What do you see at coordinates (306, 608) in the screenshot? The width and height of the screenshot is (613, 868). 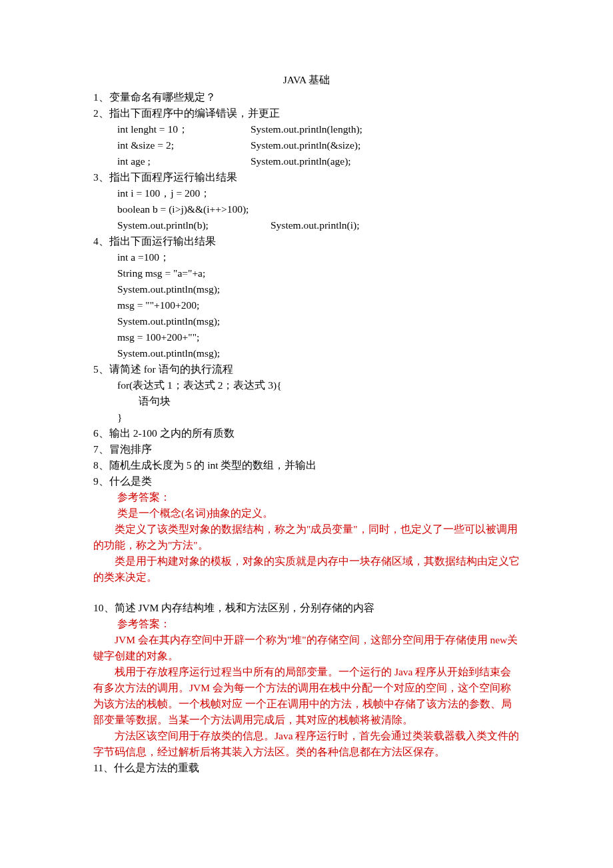 I see `question-10: 10、简述 JVM 内存结构堆，栈和方法区别，分别存储的内容` at bounding box center [306, 608].